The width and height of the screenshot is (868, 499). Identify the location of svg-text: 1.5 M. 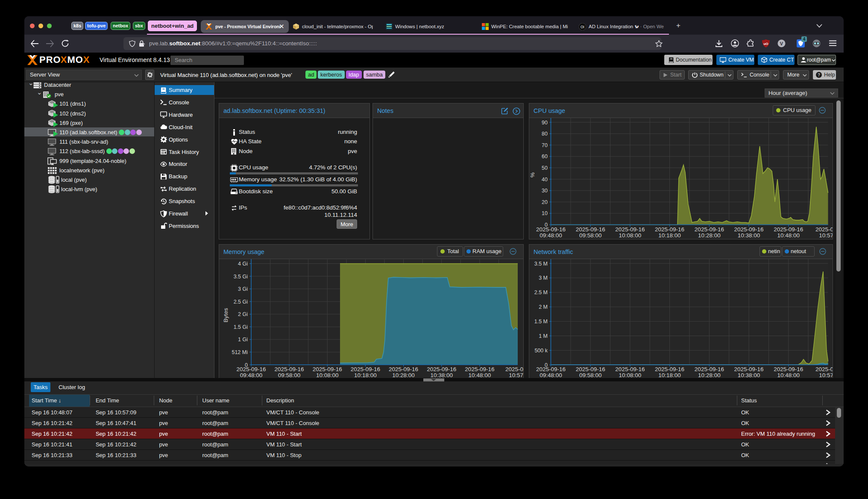
(541, 322).